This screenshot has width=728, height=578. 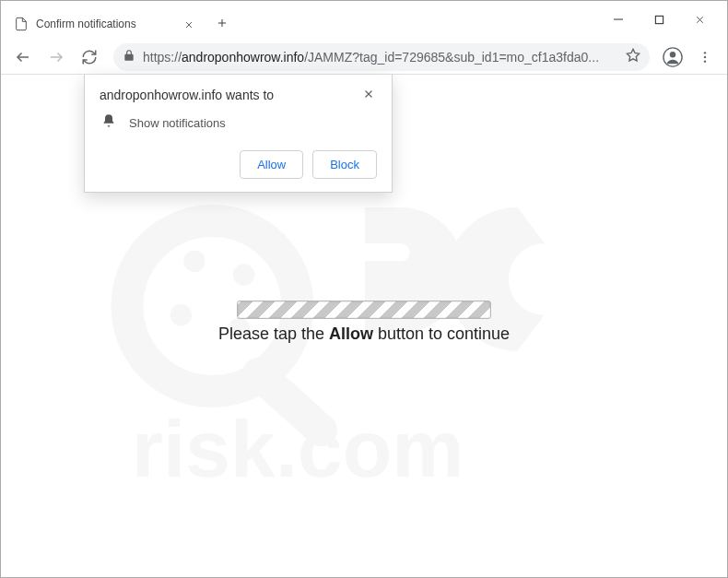 What do you see at coordinates (110, 24) in the screenshot?
I see `tab-title: Confirm notifications` at bounding box center [110, 24].